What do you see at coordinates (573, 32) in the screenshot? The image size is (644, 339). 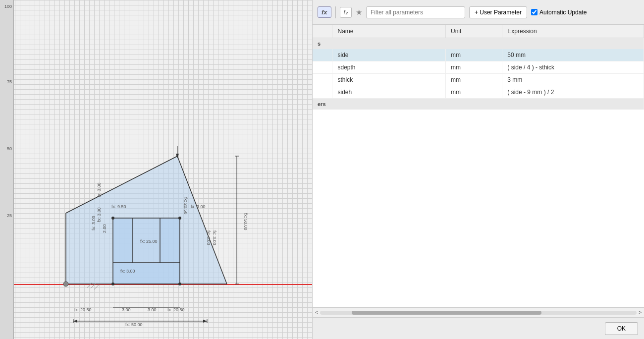 I see `col-header-expression: Expression` at bounding box center [573, 32].